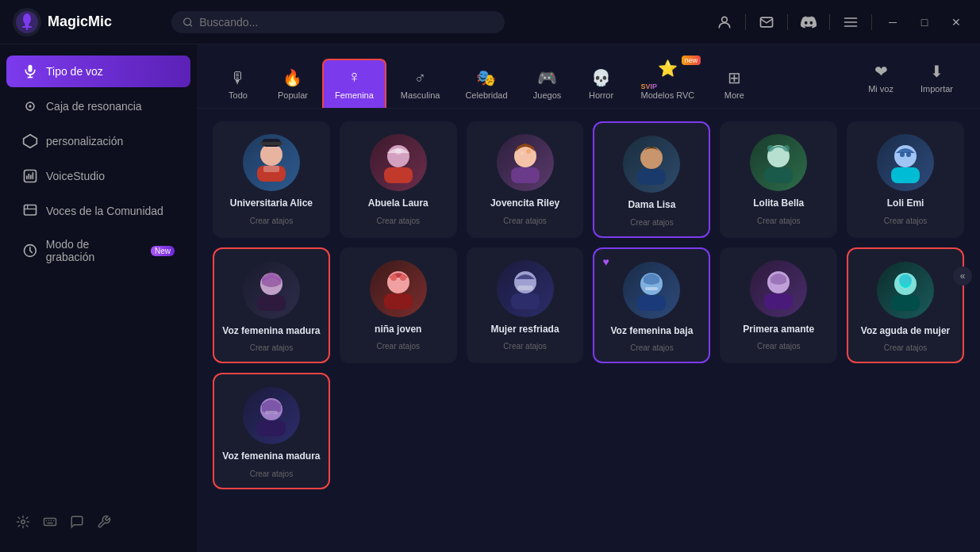 Image resolution: width=980 pixels, height=552 pixels. What do you see at coordinates (809, 22) in the screenshot?
I see `discord-icon` at bounding box center [809, 22].